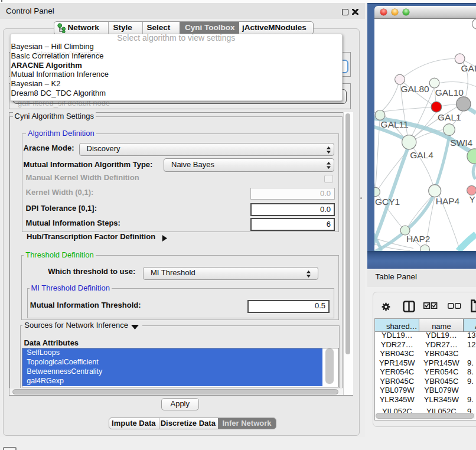 Image resolution: width=476 pixels, height=450 pixels. I want to click on svg-text: HAP4, so click(448, 201).